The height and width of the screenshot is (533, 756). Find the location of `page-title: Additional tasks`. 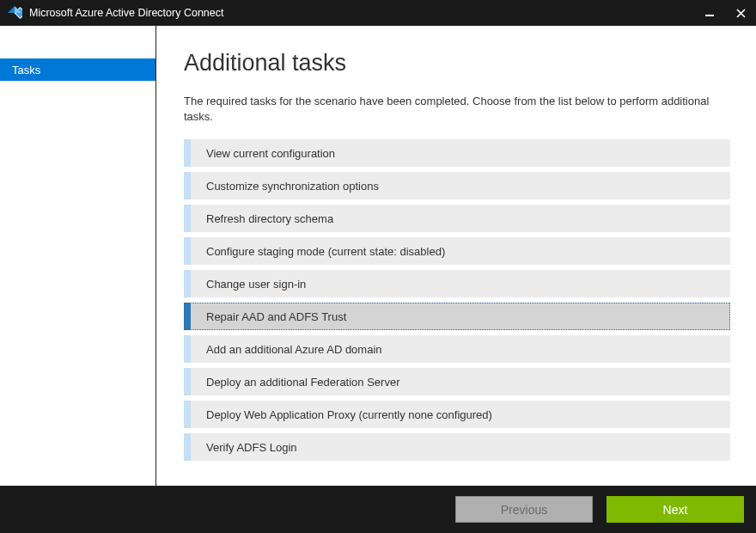

page-title: Additional tasks is located at coordinates (457, 64).